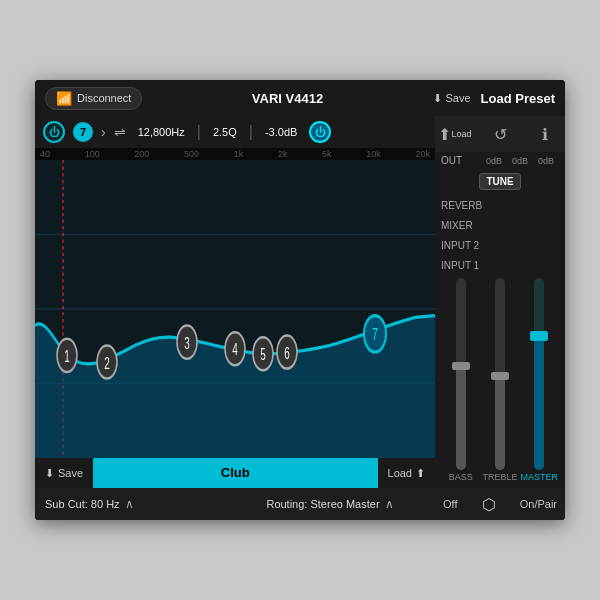 The width and height of the screenshot is (600, 600). What do you see at coordinates (518, 98) in the screenshot?
I see `load-preset-button: Load Preset` at bounding box center [518, 98].